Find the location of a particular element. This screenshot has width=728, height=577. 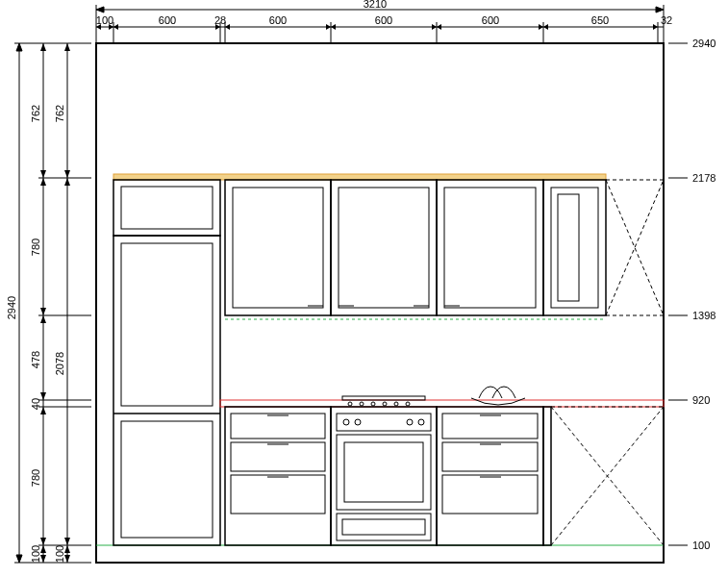

dim-left-i: 100 is located at coordinates (60, 554).